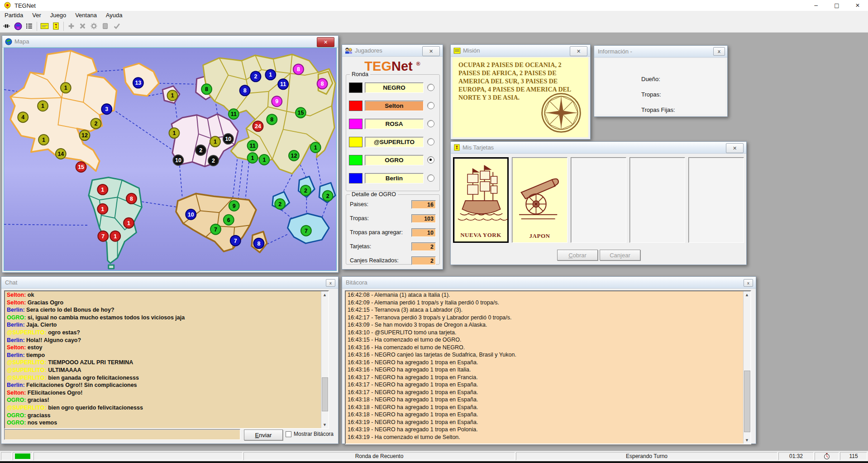 The height and width of the screenshot is (463, 868). Describe the element at coordinates (170, 283) in the screenshot. I see `chat-window-titlebar: Chat x` at that location.